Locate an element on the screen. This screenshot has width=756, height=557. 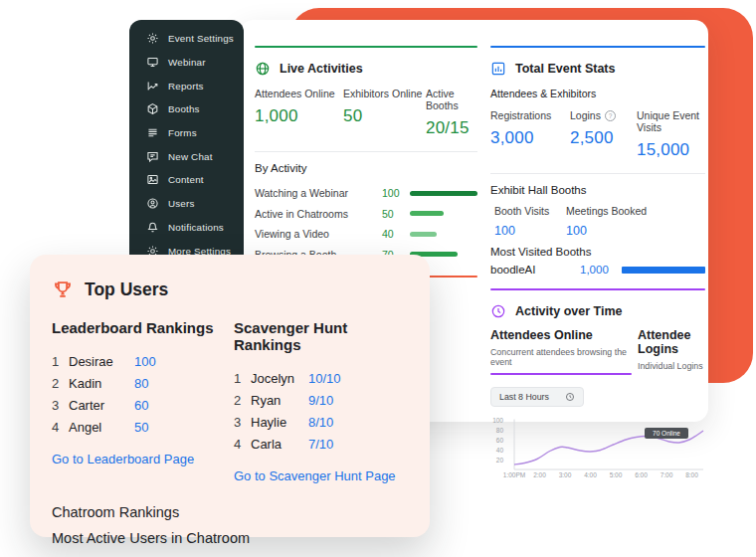
tab-attendees-online: Attendees Online Concurrent attendees br… is located at coordinates (561, 352).